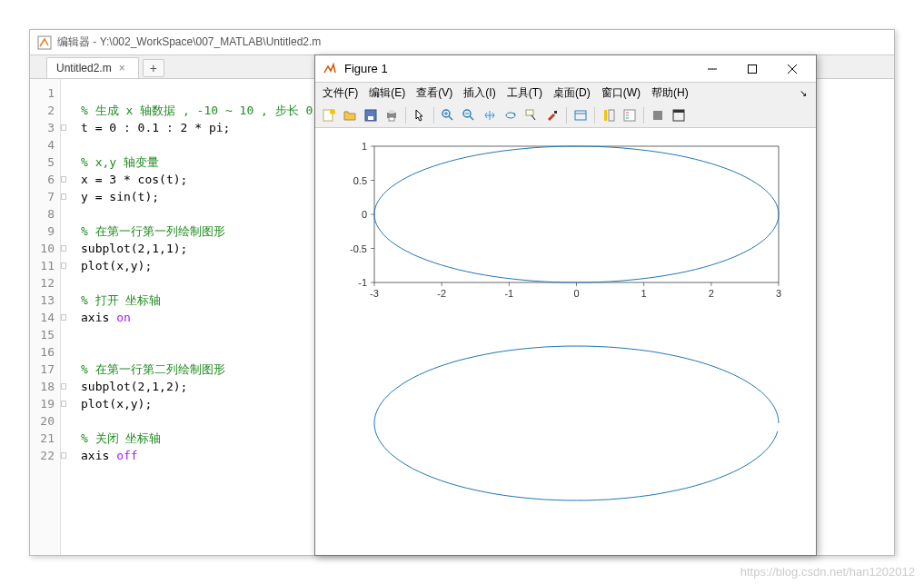 The width and height of the screenshot is (924, 584). Describe the element at coordinates (392, 115) in the screenshot. I see `print-icon` at that location.